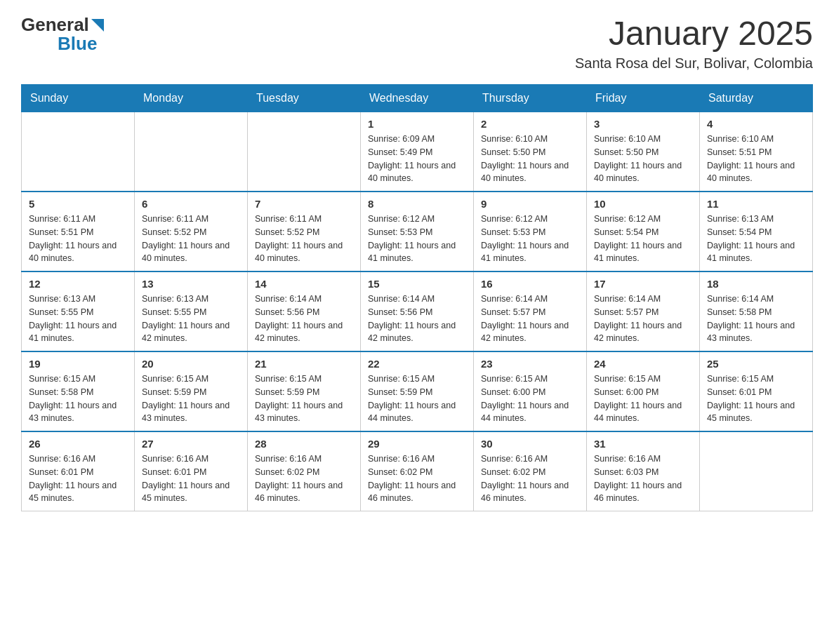 This screenshot has width=834, height=644. What do you see at coordinates (694, 43) in the screenshot?
I see `title-area: January 2025 Santa Rosa del Sur, Bolivar…` at bounding box center [694, 43].